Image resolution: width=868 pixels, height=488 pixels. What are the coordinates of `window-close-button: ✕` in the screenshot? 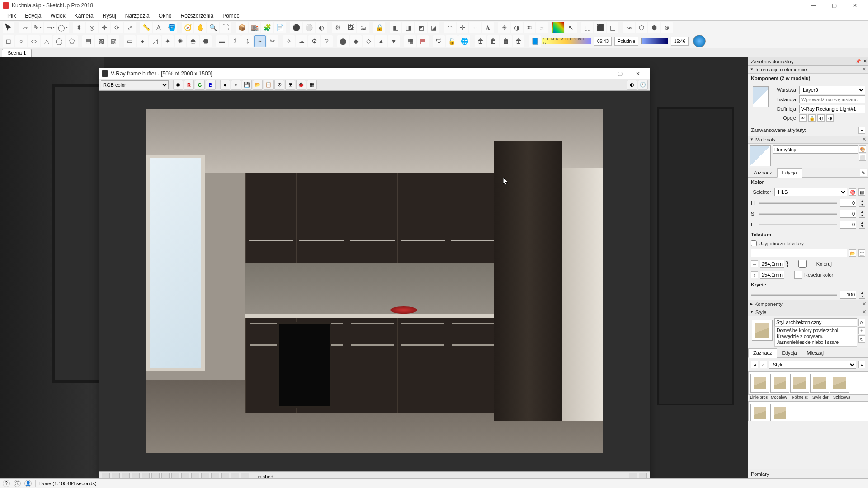 It's located at (855, 5).